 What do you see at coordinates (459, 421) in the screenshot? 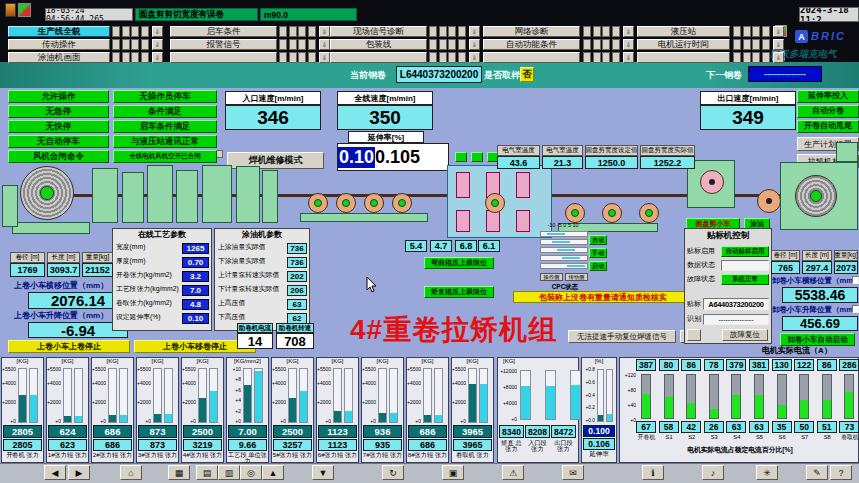
I see `gauge-tick: +0` at bounding box center [459, 421].